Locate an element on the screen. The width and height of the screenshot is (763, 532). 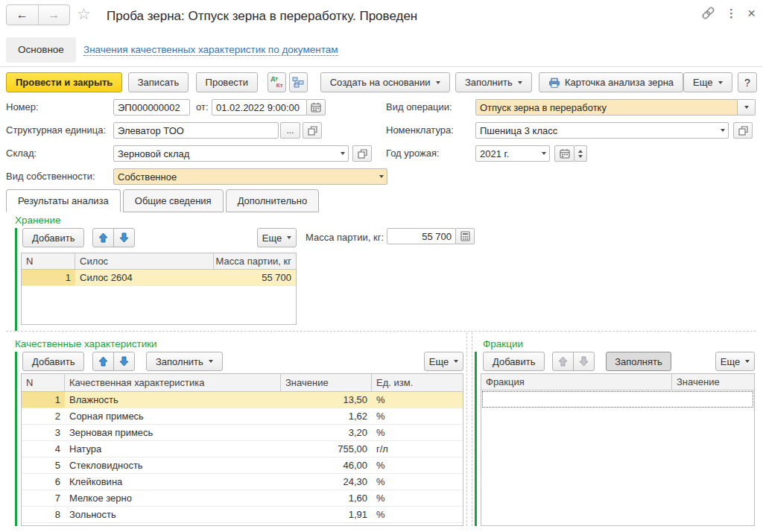
help-button: ? is located at coordinates (747, 82).